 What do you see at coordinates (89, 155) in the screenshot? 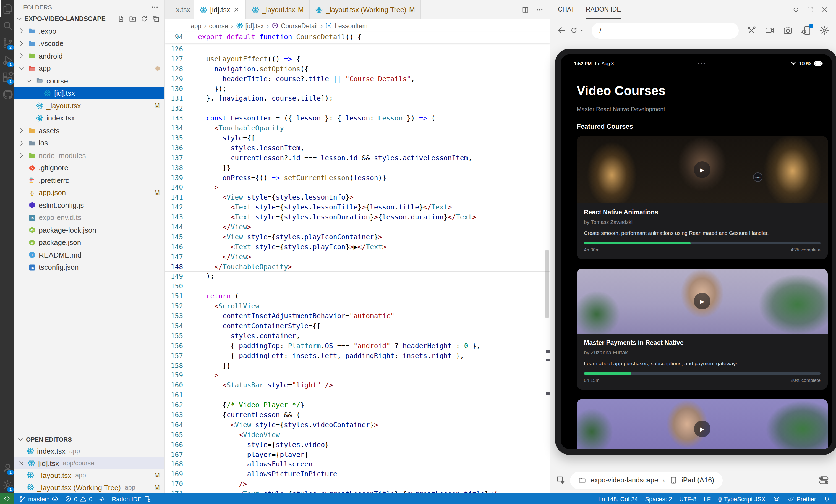
I see `tree-item-node_modules: node_modules` at bounding box center [89, 155].